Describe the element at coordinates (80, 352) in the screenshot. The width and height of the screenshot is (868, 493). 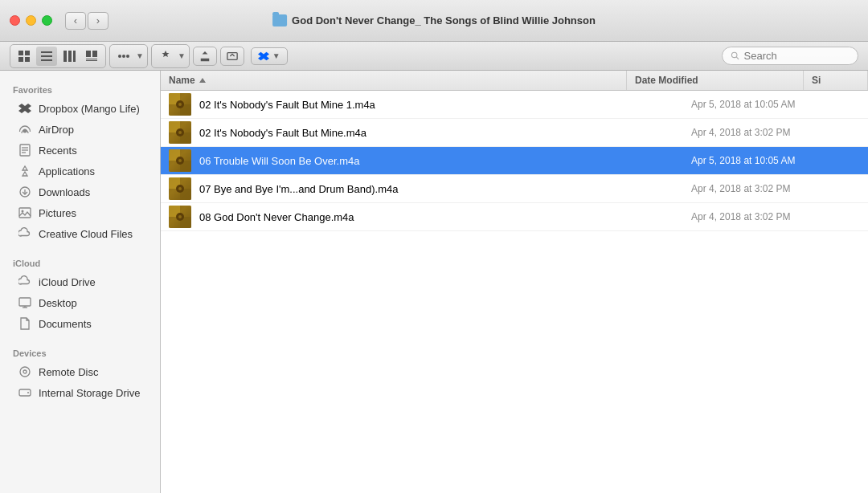
I see `devices-section-label: Devices` at that location.